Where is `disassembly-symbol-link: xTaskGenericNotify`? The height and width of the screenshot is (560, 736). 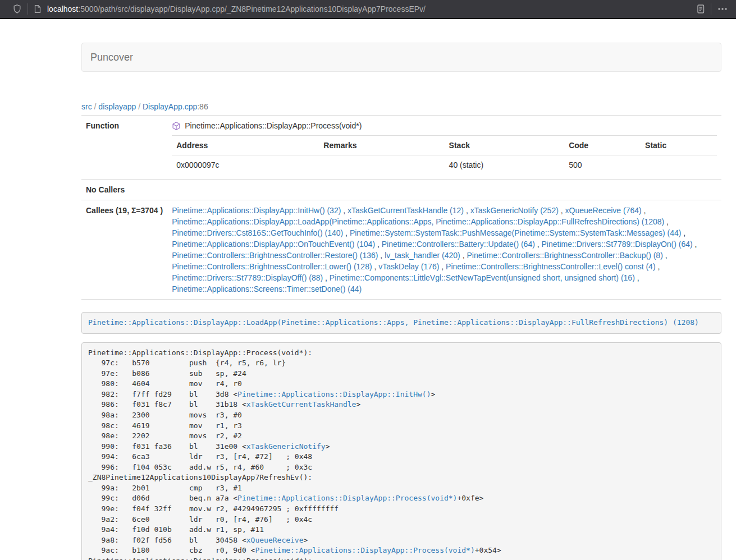
disassembly-symbol-link: xTaskGenericNotify is located at coordinates (286, 447).